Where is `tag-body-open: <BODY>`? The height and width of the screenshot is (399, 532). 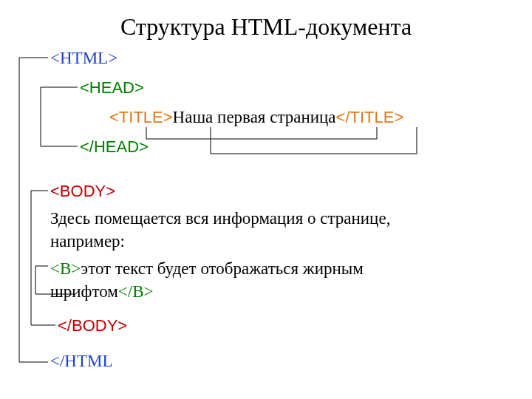
tag-body-open: <BODY> is located at coordinates (83, 191).